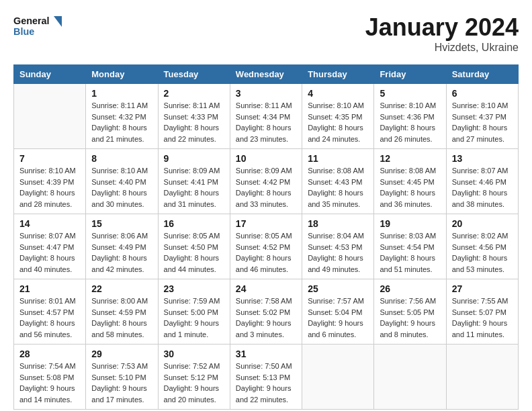  Describe the element at coordinates (122, 224) in the screenshot. I see `day-number: 15` at that location.